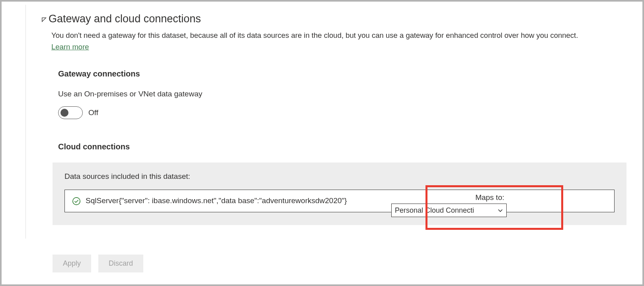 The width and height of the screenshot is (644, 286). What do you see at coordinates (449, 198) in the screenshot?
I see `maps-to-label: Maps to:` at bounding box center [449, 198].